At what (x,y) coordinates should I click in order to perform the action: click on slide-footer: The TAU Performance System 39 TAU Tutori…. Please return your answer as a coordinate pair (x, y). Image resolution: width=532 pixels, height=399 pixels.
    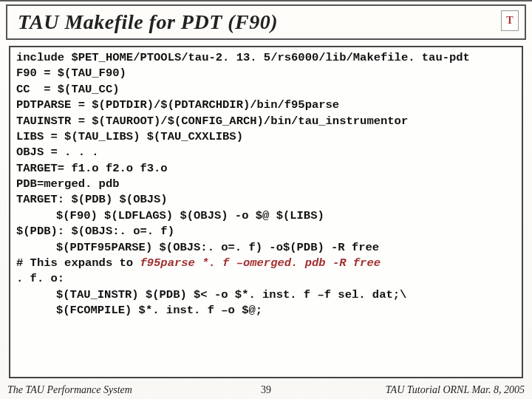
    Looking at the image, I should click on (266, 389).